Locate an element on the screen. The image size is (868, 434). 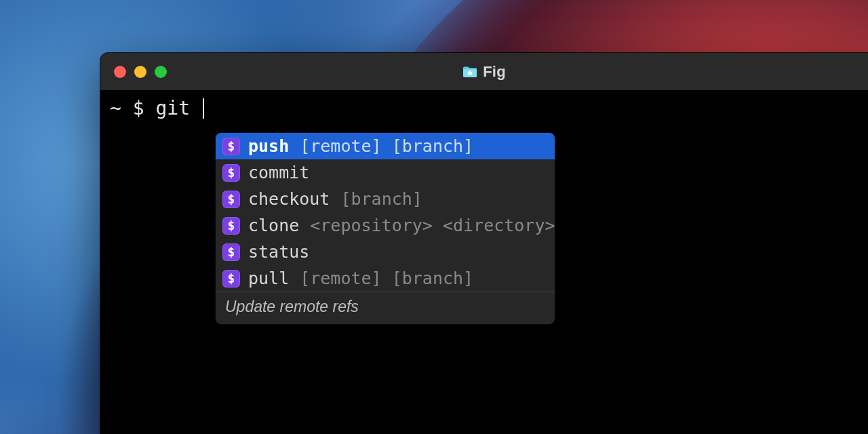
autocomplete-item-clone: $clone<repository> <directory> is located at coordinates (385, 225).